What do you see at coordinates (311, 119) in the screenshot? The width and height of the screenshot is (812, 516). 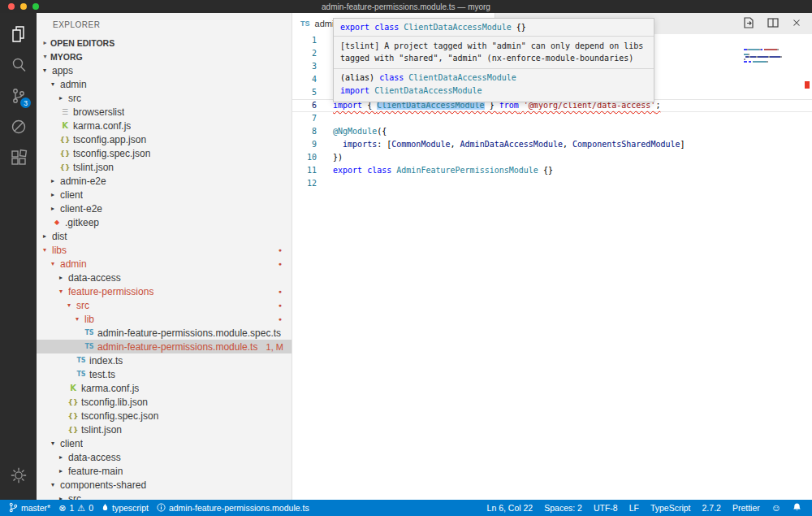 I see `line-number: 7` at bounding box center [311, 119].